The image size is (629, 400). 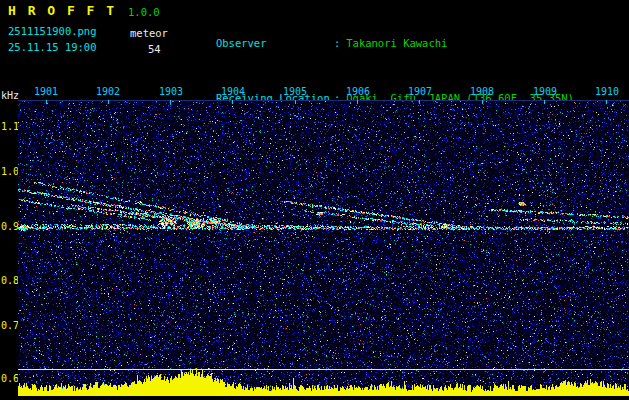 I want to click on time-label: 1905, so click(x=295, y=92).